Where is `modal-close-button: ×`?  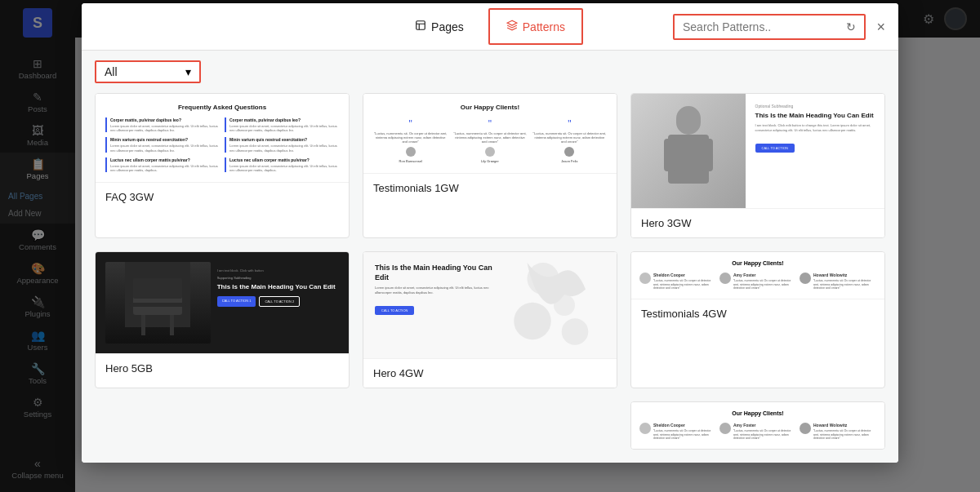
modal-close-button: × is located at coordinates (880, 26).